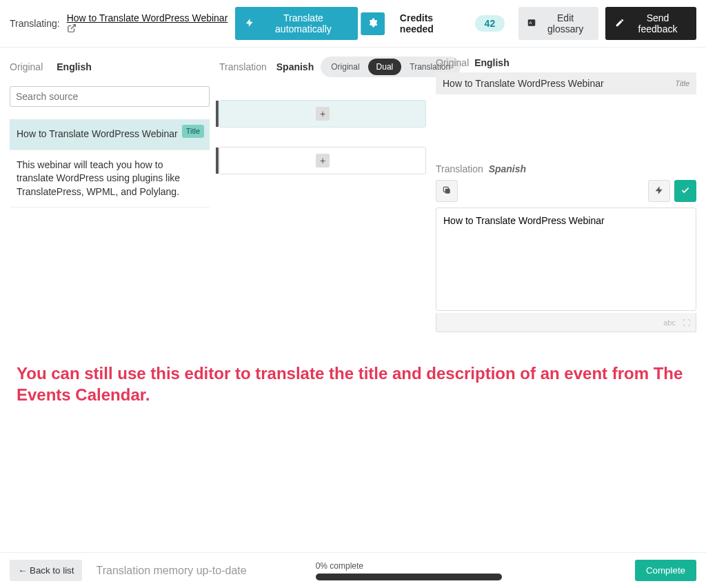 This screenshot has height=588, width=706. Describe the element at coordinates (110, 194) in the screenshot. I see `source-column: Original English How to Translate WordPr…` at that location.